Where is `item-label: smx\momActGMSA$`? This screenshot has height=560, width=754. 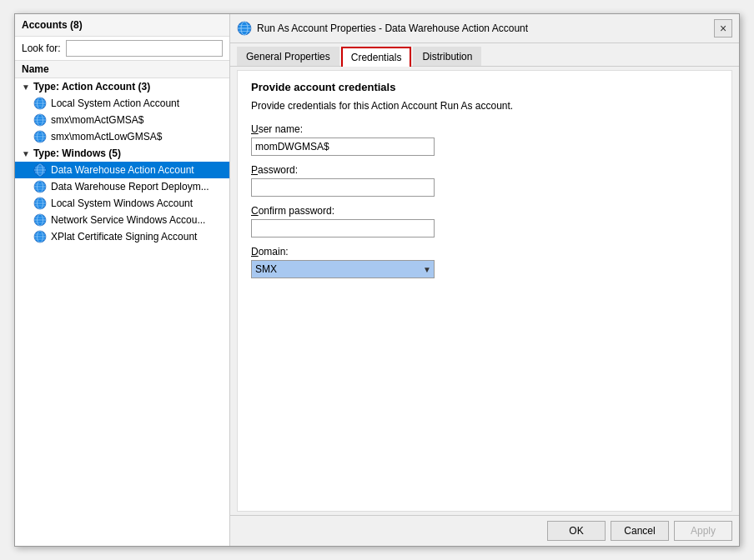 item-label: smx\momActGMSA$ is located at coordinates (97, 120).